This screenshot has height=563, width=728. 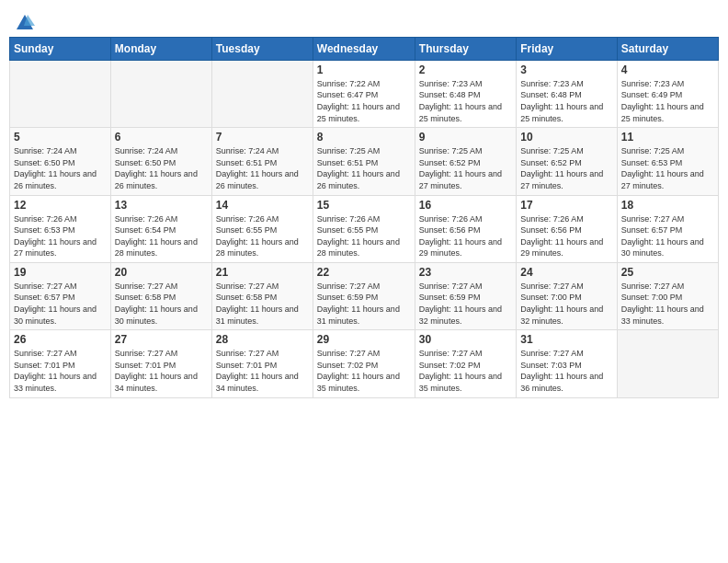 What do you see at coordinates (262, 162) in the screenshot?
I see `calendar-cell: 7Sunrise: 7:24 AMSunset: 6:51 PMDaylight…` at bounding box center [262, 162].